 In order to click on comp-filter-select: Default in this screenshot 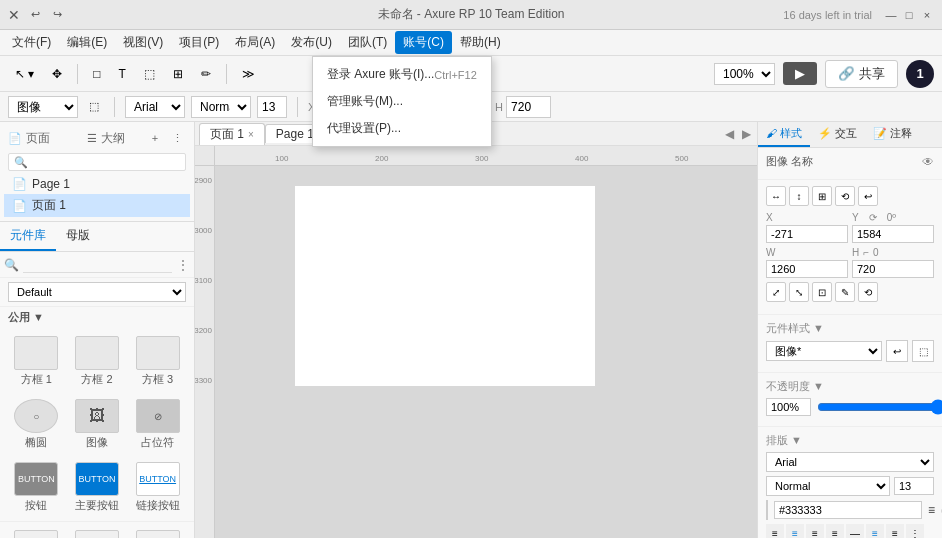, I will do `click(97, 292)`.